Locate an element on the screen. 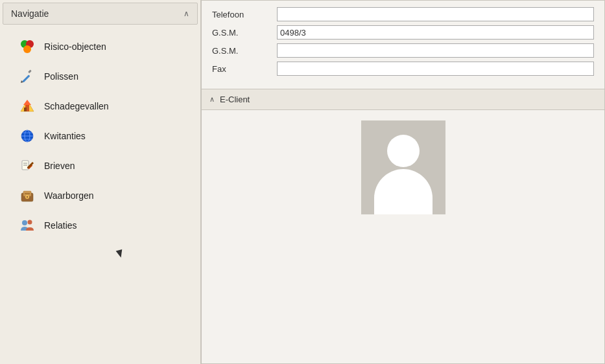  gsm1-input is located at coordinates (436, 32).